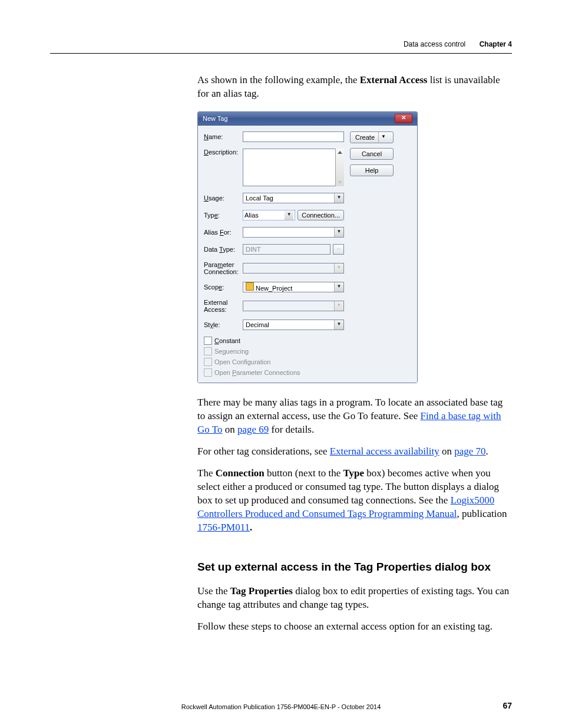 This screenshot has height=728, width=562. What do you see at coordinates (216, 118) in the screenshot?
I see `dialog-title-text: New Tag` at bounding box center [216, 118].